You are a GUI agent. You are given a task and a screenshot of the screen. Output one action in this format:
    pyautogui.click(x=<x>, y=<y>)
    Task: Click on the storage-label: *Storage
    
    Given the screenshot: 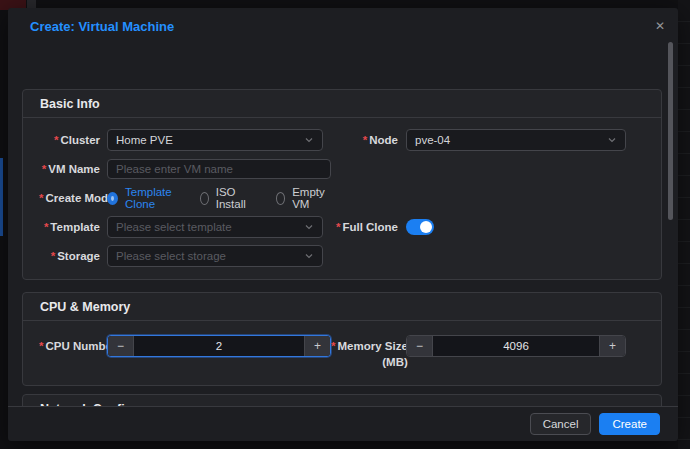 What is the action you would take?
    pyautogui.click(x=70, y=256)
    